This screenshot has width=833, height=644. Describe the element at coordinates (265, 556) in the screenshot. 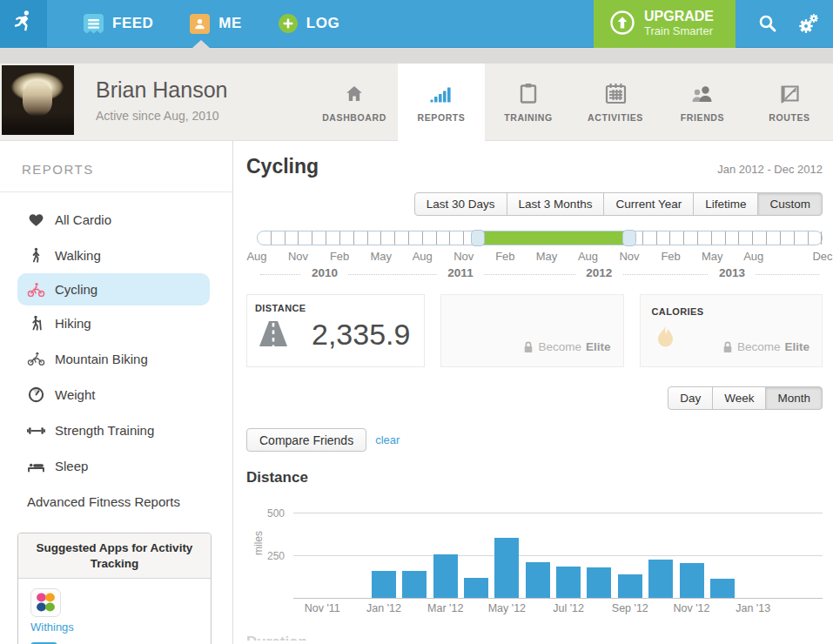

I see `y-tick-label: 250` at that location.